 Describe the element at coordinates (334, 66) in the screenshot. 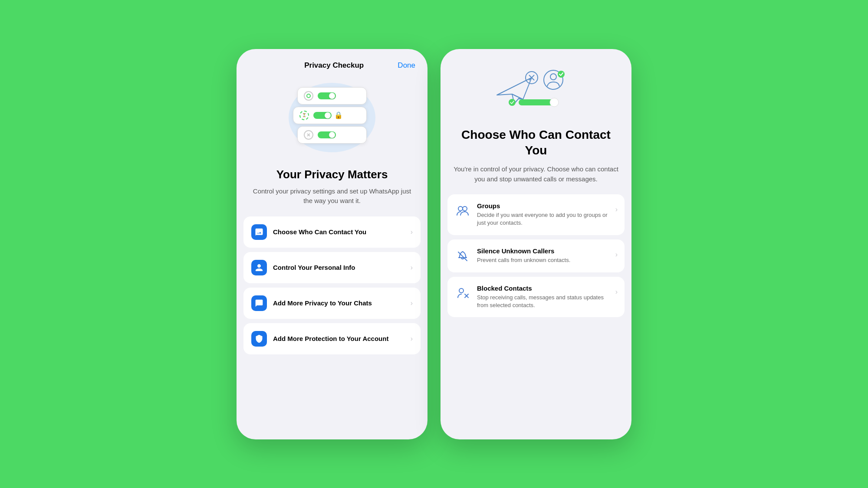

I see `left-header-title: Privacy Checkup` at that location.